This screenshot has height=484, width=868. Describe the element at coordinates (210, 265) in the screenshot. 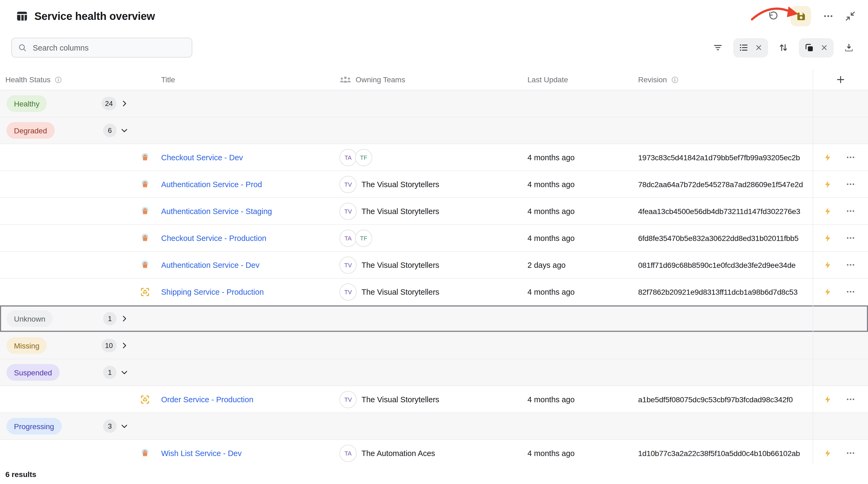

I see `service-link: Authentication Service - Dev` at that location.